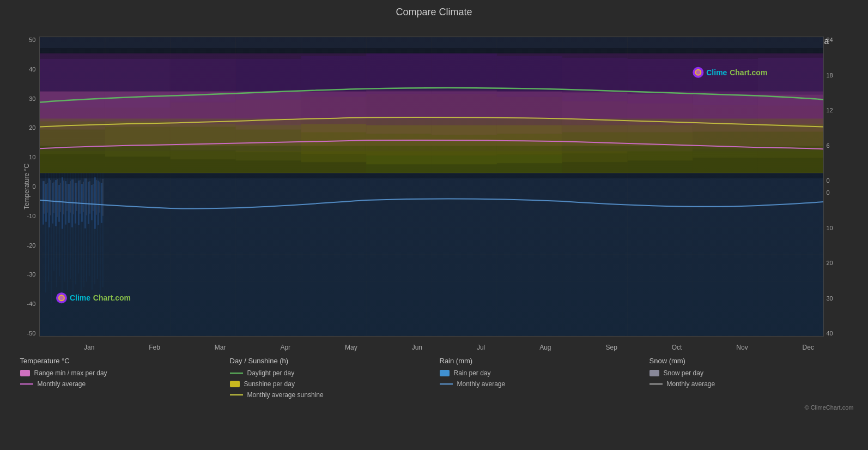  I want to click on range-label: Range min / max per day, so click(71, 373).